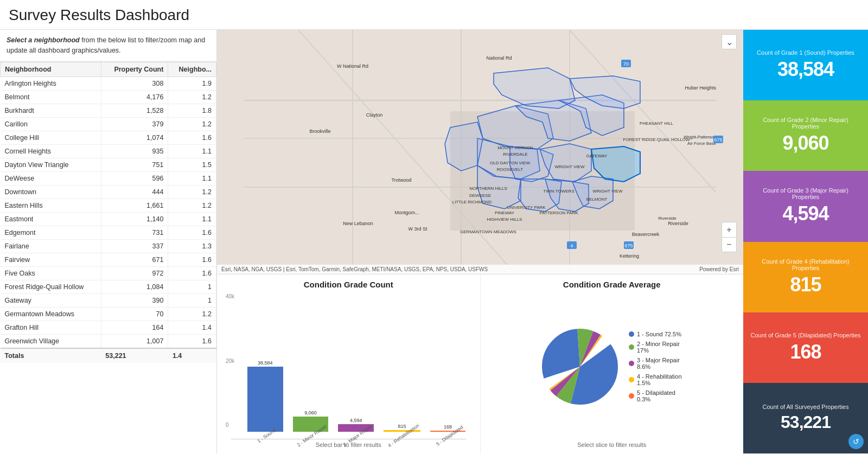  Describe the element at coordinates (135, 341) in the screenshot. I see `row-property-count: 1,007` at that location.